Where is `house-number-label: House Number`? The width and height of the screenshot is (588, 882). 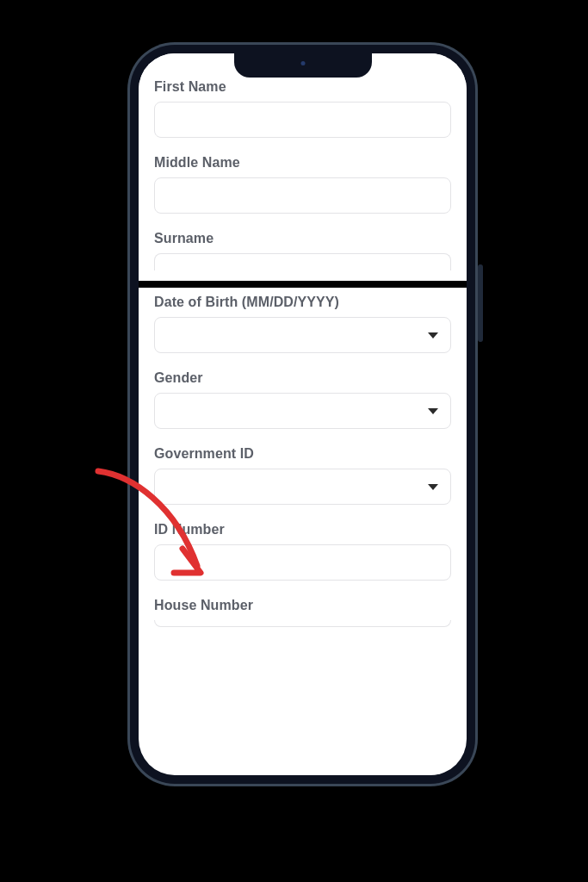
house-number-label: House Number is located at coordinates (303, 606).